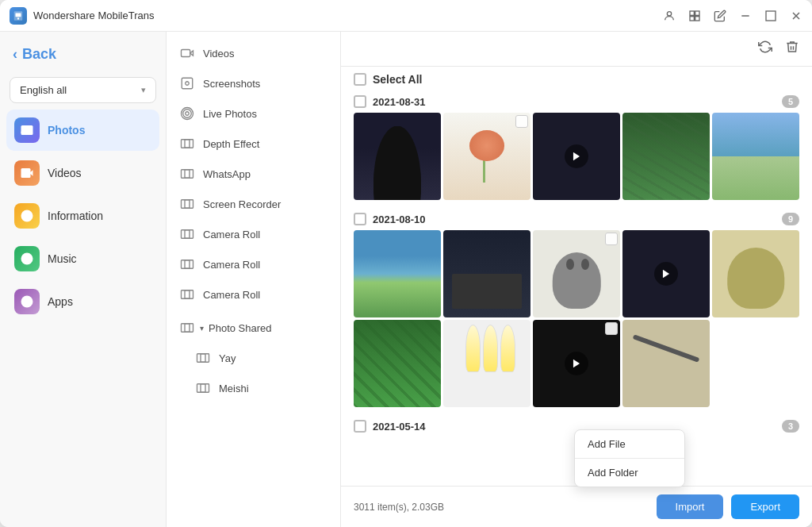 The image size is (812, 527). Describe the element at coordinates (669, 16) in the screenshot. I see `user-icon` at that location.